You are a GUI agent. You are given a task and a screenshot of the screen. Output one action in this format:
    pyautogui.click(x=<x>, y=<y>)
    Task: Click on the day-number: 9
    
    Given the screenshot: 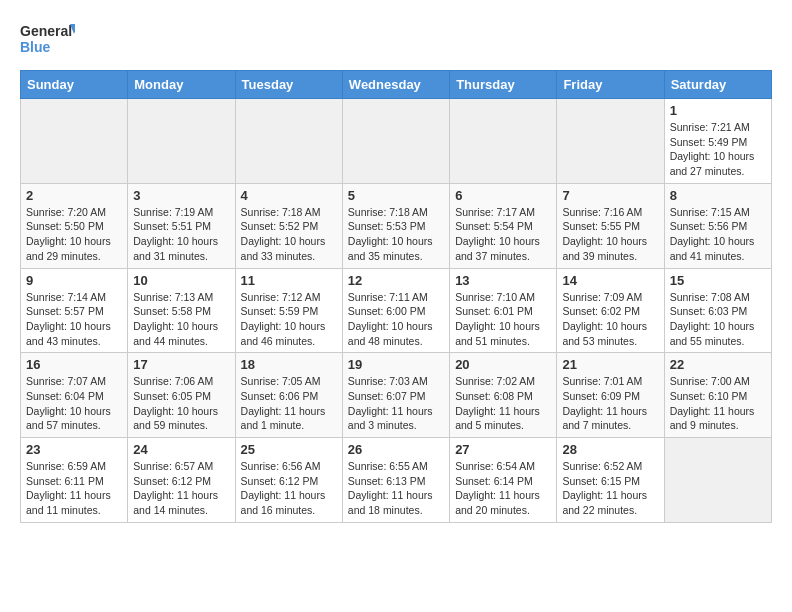 What is the action you would take?
    pyautogui.click(x=74, y=280)
    